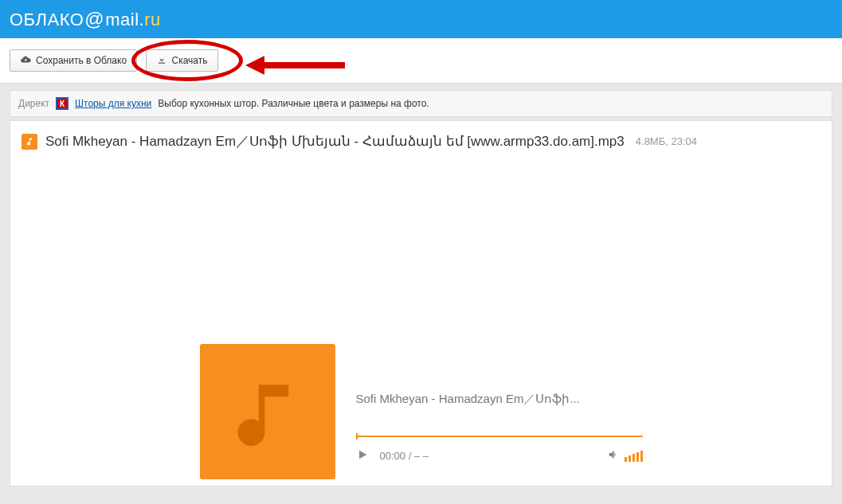  Describe the element at coordinates (190, 61) in the screenshot. I see `download-label: Скачать` at that location.